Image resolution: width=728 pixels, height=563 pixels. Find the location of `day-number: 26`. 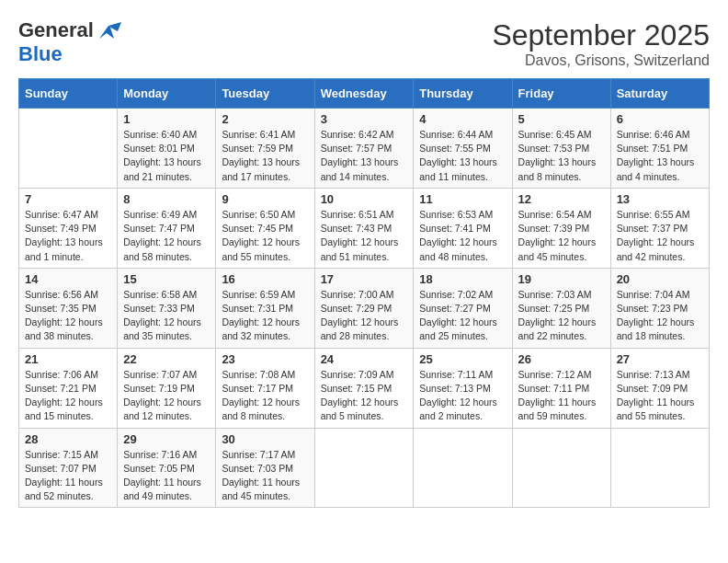

day-number: 26 is located at coordinates (562, 359).